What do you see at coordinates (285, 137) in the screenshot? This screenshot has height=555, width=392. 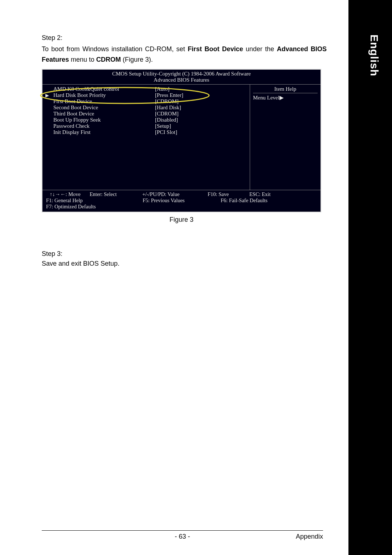 I see `bios-help-panel: Item Help Menu Level▶` at bounding box center [285, 137].